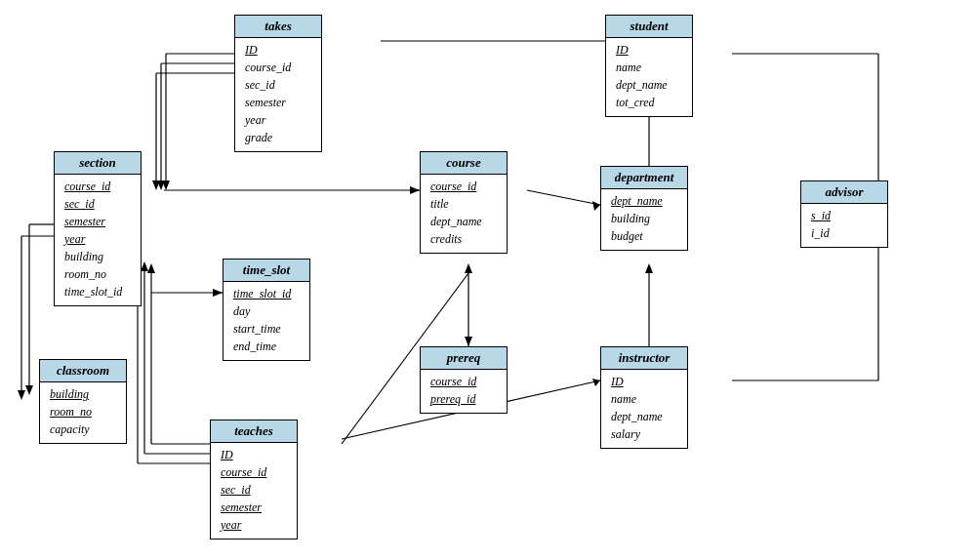 The image size is (976, 560). I want to click on table-body-course: course_idtitledept_namecredits, so click(464, 214).